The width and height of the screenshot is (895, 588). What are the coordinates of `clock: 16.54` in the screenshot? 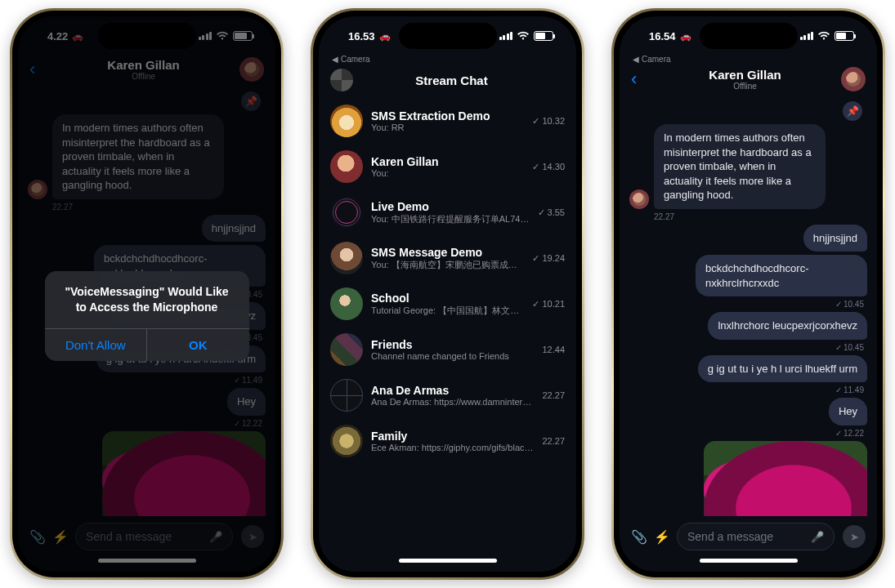 It's located at (662, 36).